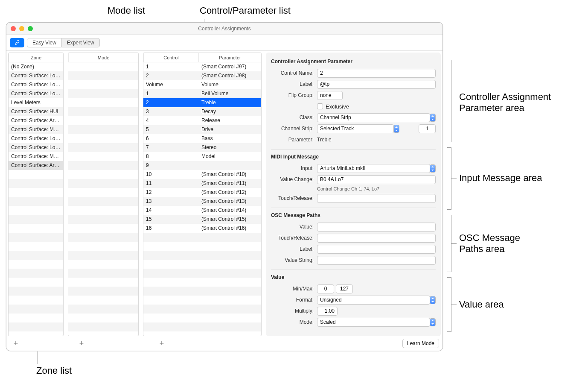  What do you see at coordinates (374, 322) in the screenshot?
I see `mode-select: Scaled` at bounding box center [374, 322].